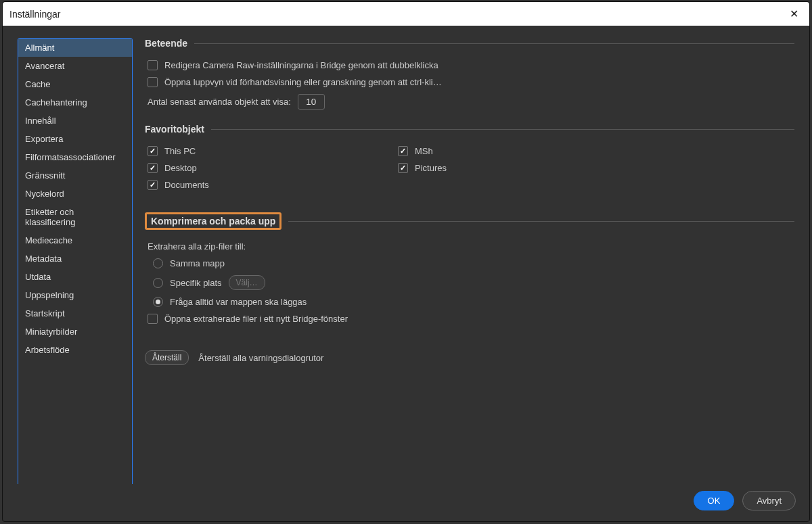 This screenshot has width=812, height=524. I want to click on section-compress-title: Komprimera och packa upp, so click(213, 221).